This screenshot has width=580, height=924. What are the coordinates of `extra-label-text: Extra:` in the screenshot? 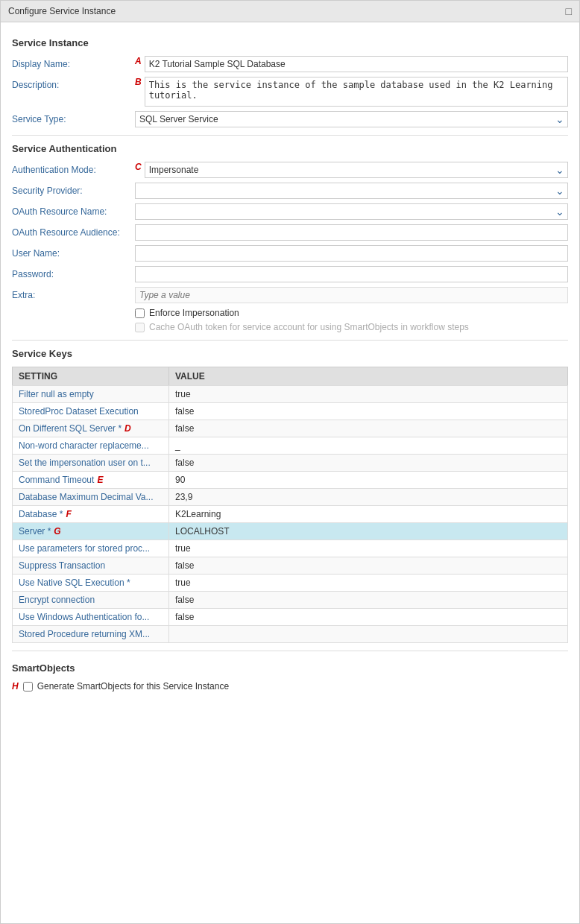 It's located at (24, 295).